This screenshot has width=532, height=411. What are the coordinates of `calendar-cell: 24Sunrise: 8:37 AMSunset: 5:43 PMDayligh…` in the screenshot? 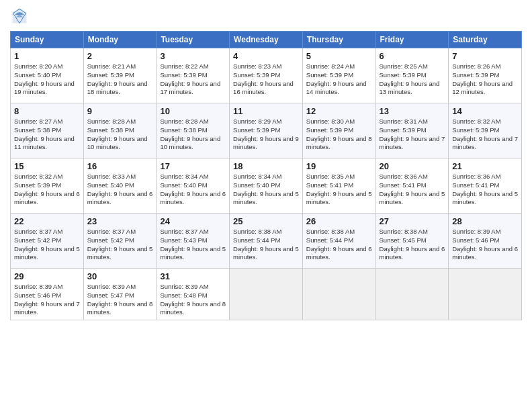 It's located at (193, 241).